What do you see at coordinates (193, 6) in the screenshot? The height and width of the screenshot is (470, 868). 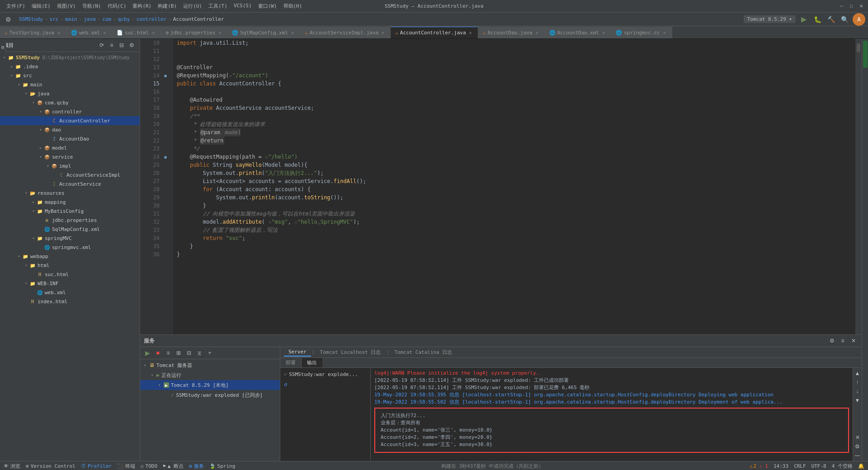 I see `menu-run: 运行(U)` at bounding box center [193, 6].